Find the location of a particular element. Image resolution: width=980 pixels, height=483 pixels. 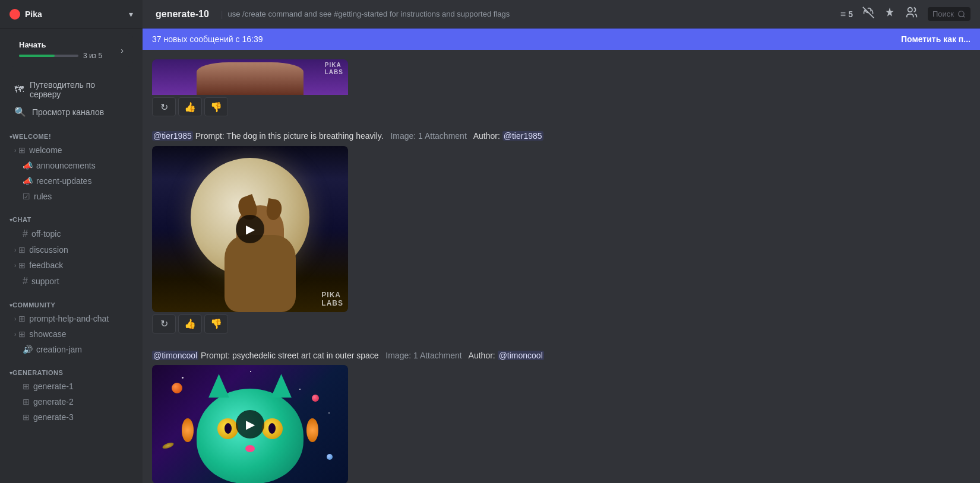

sidebar-item-off-topic: # off-topic is located at coordinates (71, 234).